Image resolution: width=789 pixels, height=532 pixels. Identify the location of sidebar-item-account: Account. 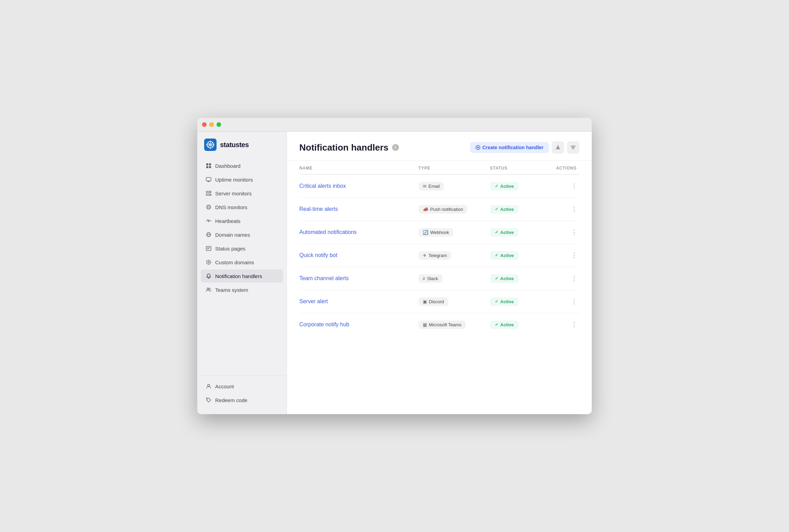
(242, 386).